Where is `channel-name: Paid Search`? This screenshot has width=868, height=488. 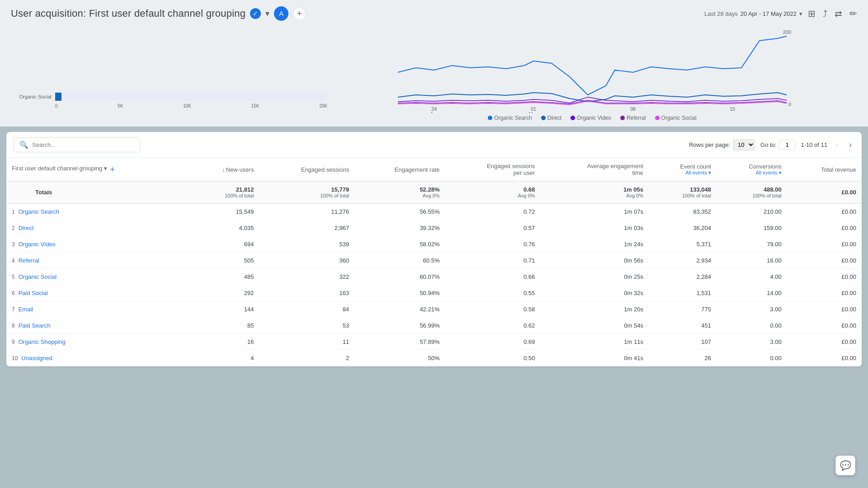 channel-name: Paid Search is located at coordinates (34, 325).